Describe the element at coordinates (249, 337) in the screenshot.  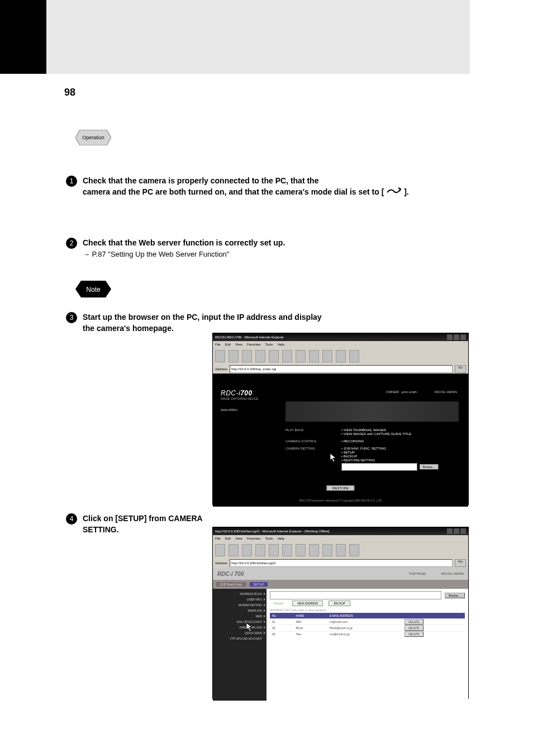
I see `window-title: RICOH RDC-i700 - Microsoft Internet Expl…` at that location.